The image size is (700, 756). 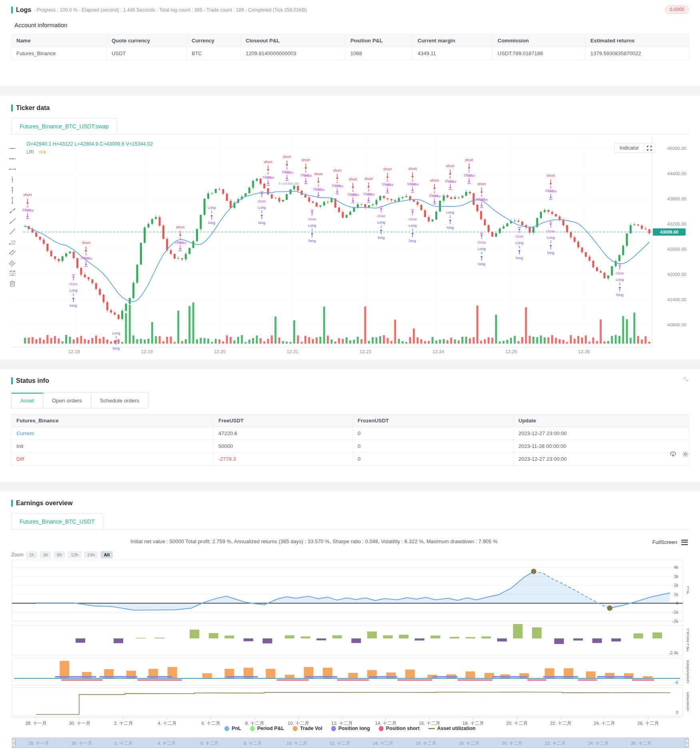 I want to click on svg-text: 4. 十二月, so click(x=167, y=723).